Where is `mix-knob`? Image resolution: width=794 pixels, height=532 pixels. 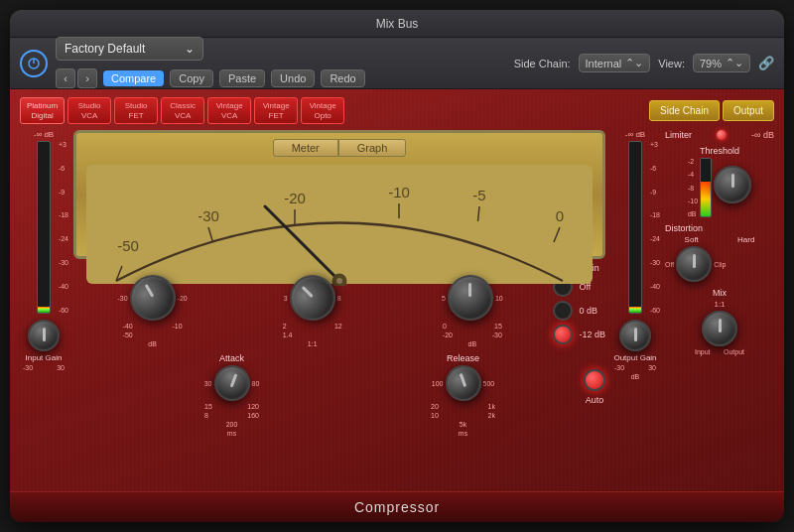
mix-knob is located at coordinates (720, 329).